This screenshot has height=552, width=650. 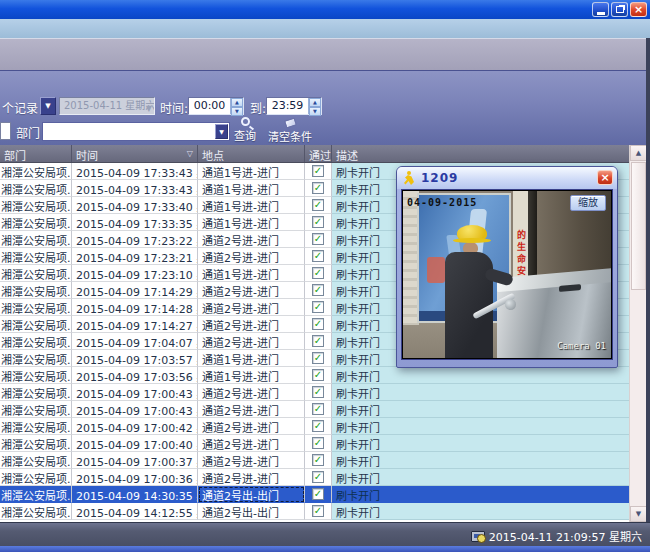 I want to click on worker-body, so click(x=469, y=305).